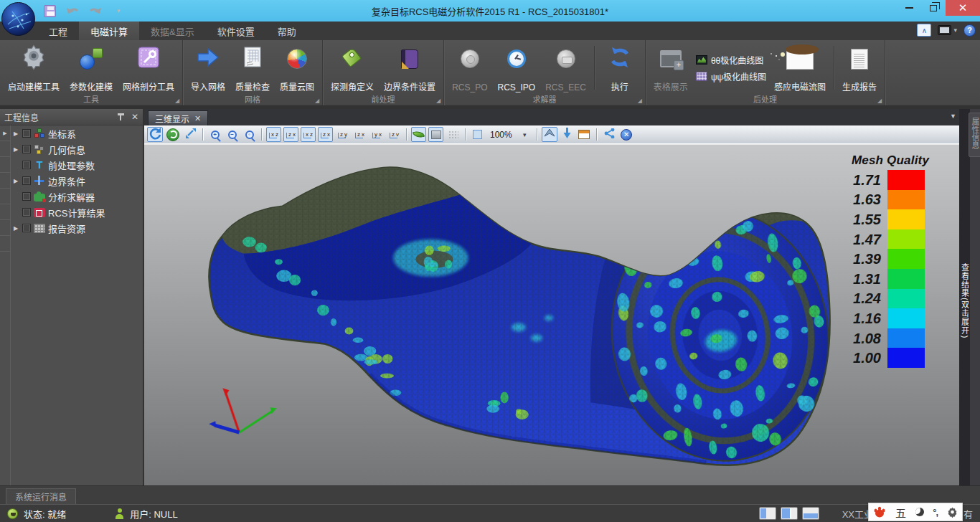 This screenshot has height=522, width=980. I want to click on menu-tab-数据&显示: 数据&显示, so click(172, 31).